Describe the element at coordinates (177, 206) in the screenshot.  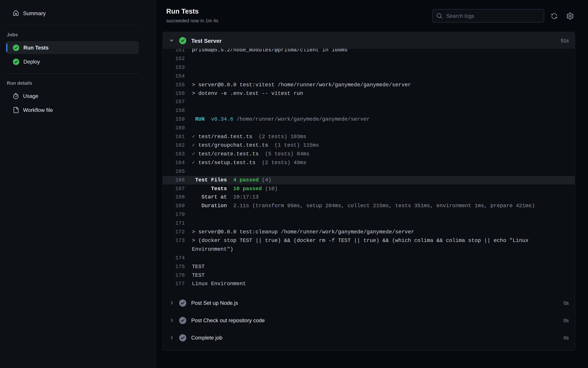
I see `line-number: 169` at that location.